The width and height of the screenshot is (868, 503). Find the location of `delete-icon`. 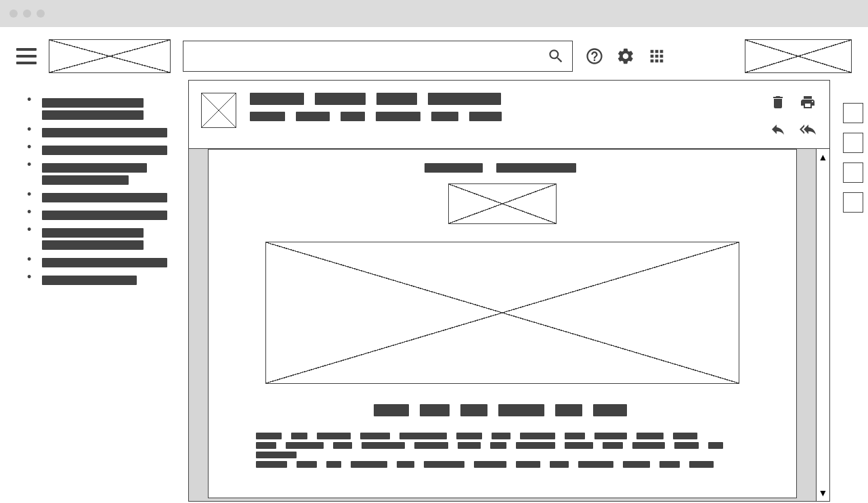

delete-icon is located at coordinates (778, 102).